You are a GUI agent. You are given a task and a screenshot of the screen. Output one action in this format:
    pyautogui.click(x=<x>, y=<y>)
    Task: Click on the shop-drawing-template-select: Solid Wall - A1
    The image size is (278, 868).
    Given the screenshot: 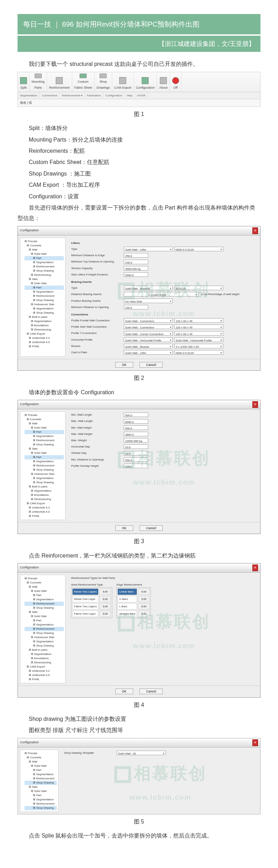 What is the action you would take?
    pyautogui.click(x=141, y=753)
    